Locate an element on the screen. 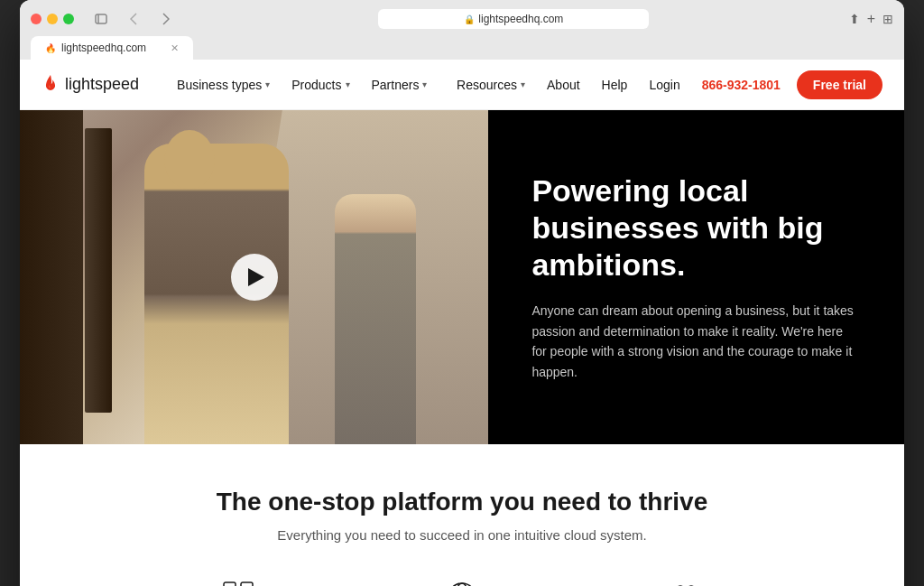 The image size is (924, 586). navbar: lightspeed Business types ▾ Products ▾ P… is located at coordinates (462, 85).